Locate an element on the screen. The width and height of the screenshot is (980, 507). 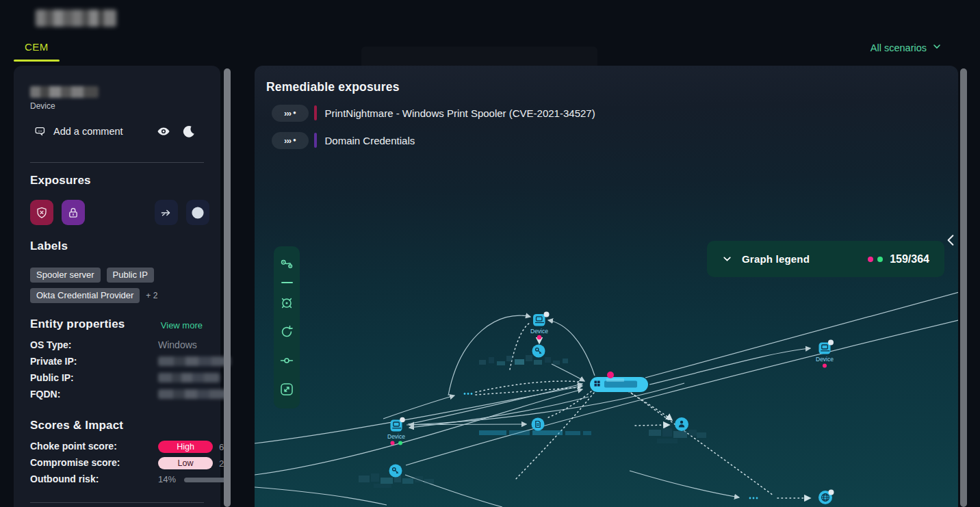
scores-impact-title: Scores & Impact is located at coordinates (77, 426).